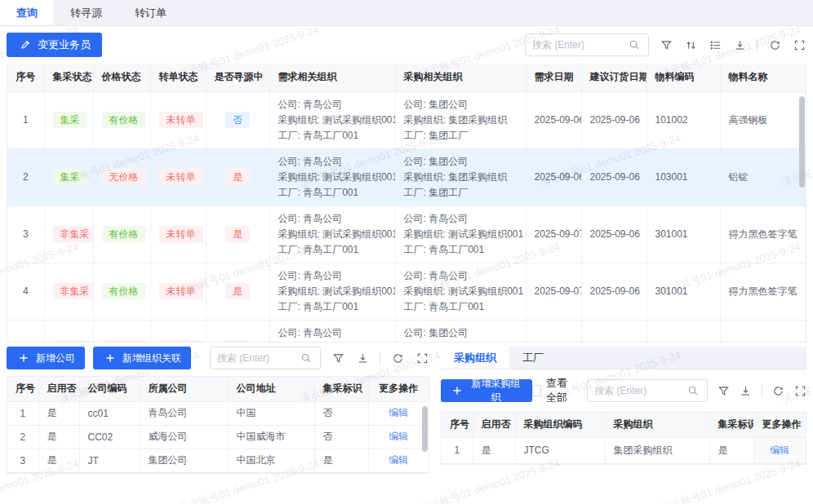 This screenshot has height=504, width=813. Describe the element at coordinates (46, 358) in the screenshot. I see `add-company-button: 新增公司` at that location.